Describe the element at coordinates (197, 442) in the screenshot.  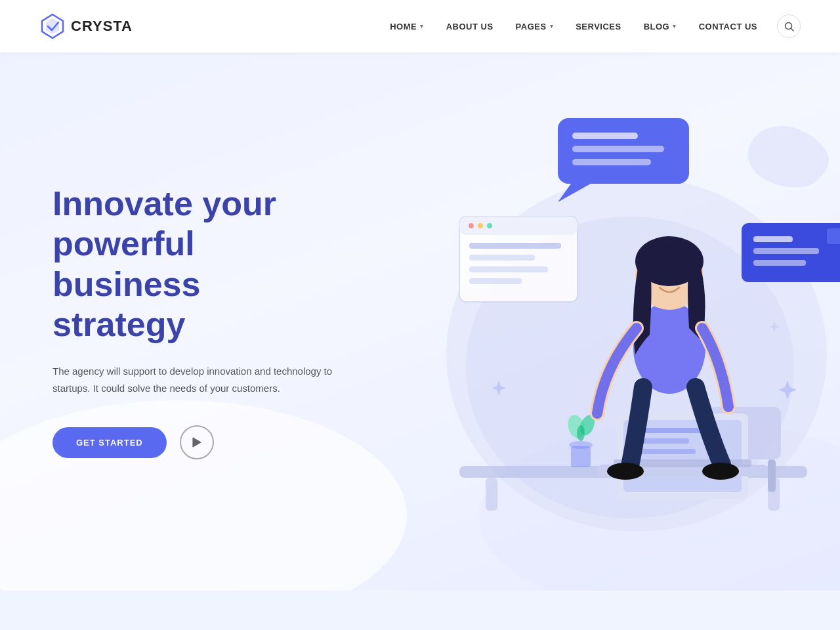
I see `play-icon` at that location.